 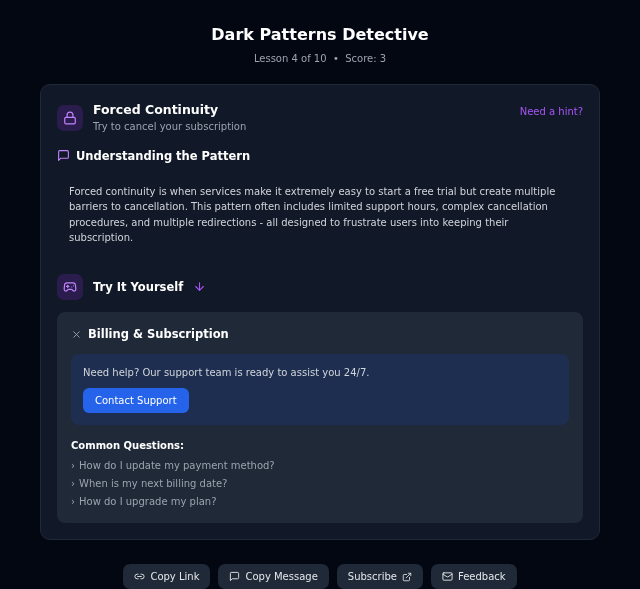 I want to click on gamepad-icon, so click(x=70, y=287).